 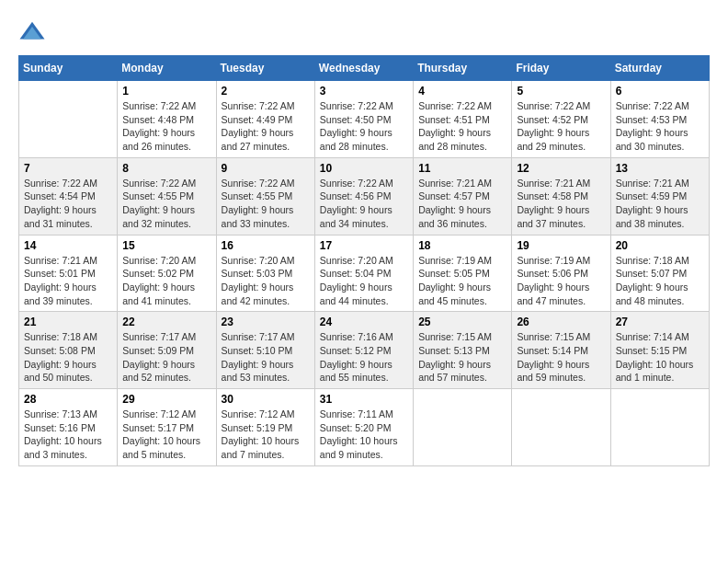 What do you see at coordinates (265, 68) in the screenshot?
I see `weekday-header-tuesday: Tuesday` at bounding box center [265, 68].